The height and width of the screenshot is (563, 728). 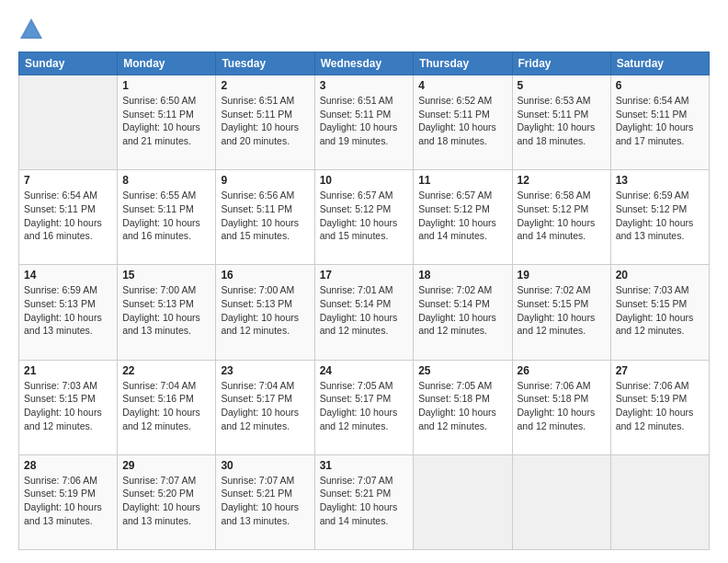 I want to click on day-cell: 22Sunrise: 7:04 AMSunset: 5:16 PMDayligh…, so click(x=167, y=407).